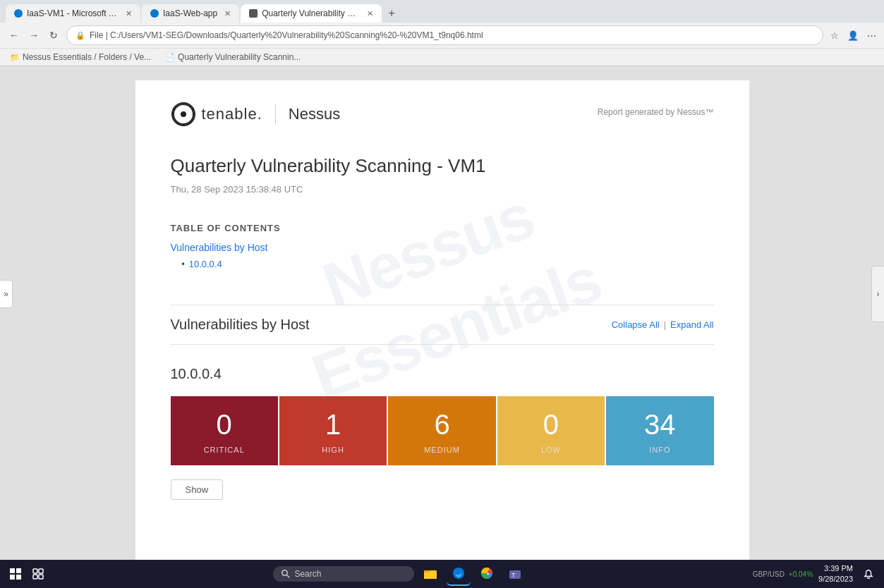 This screenshot has width=884, height=588. What do you see at coordinates (16, 574) in the screenshot?
I see `start-button` at bounding box center [16, 574].